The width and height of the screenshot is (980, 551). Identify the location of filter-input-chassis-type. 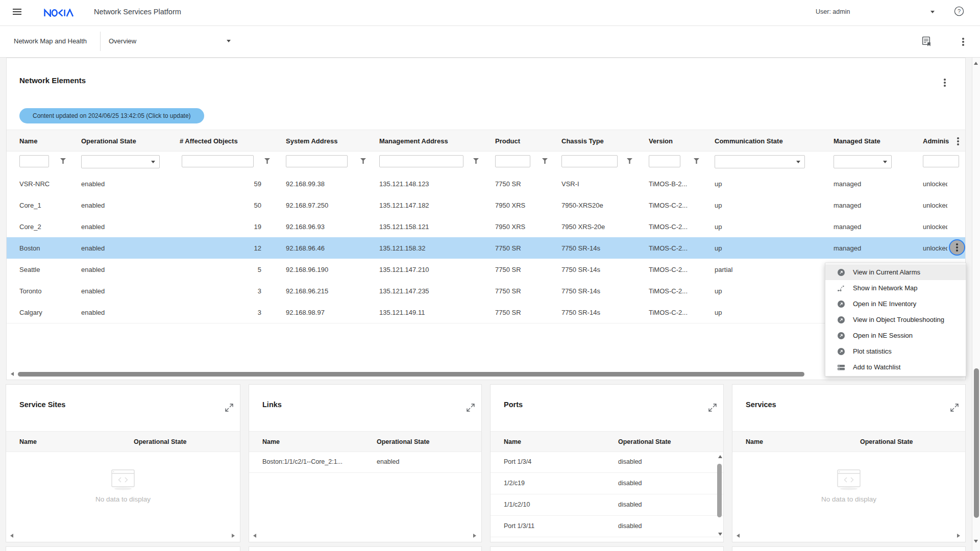
(590, 161).